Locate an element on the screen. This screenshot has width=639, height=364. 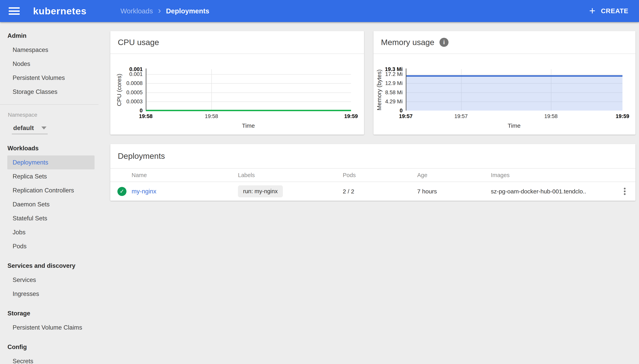
plus-icon: + is located at coordinates (592, 11).